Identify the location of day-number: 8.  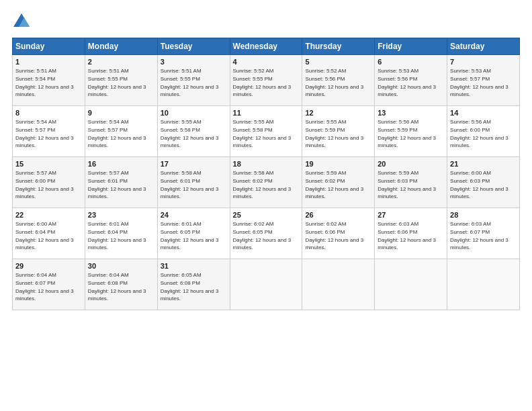
(48, 113).